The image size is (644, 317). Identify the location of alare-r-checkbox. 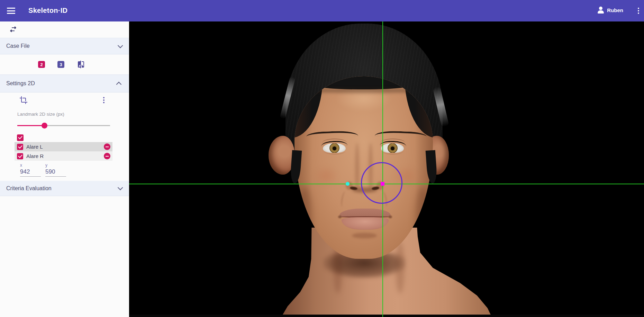
(20, 156).